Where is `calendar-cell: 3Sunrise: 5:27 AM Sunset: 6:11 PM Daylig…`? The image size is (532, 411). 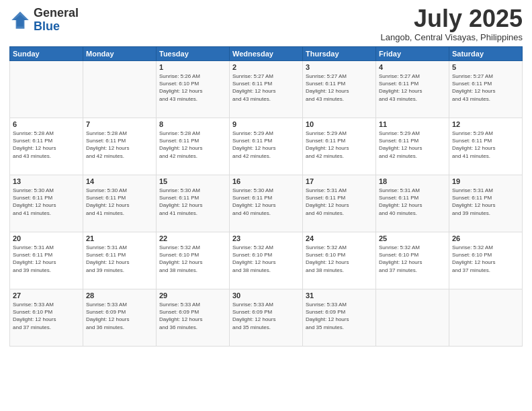
calendar-cell: 3Sunrise: 5:27 AM Sunset: 6:11 PM Daylig… is located at coordinates (340, 90).